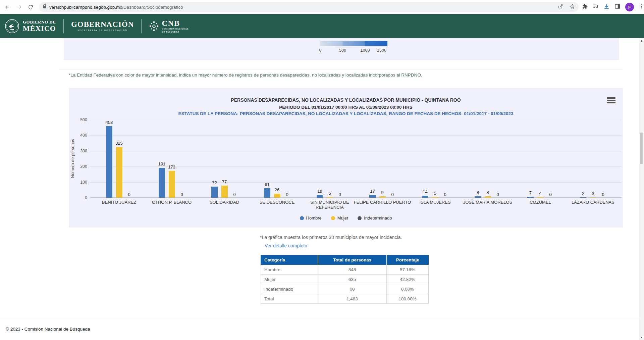  Describe the element at coordinates (343, 218) in the screenshot. I see `legend-label: Mujer` at that location.